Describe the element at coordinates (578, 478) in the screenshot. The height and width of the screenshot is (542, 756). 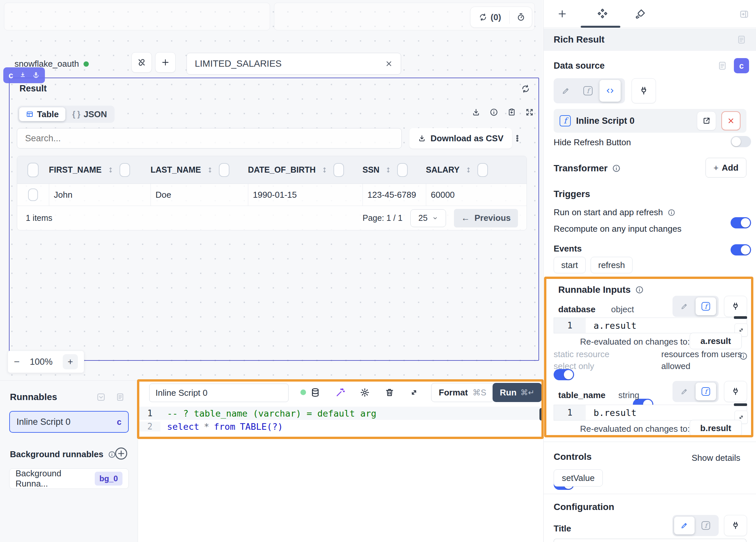
I see `control-method-pill: setValue` at that location.